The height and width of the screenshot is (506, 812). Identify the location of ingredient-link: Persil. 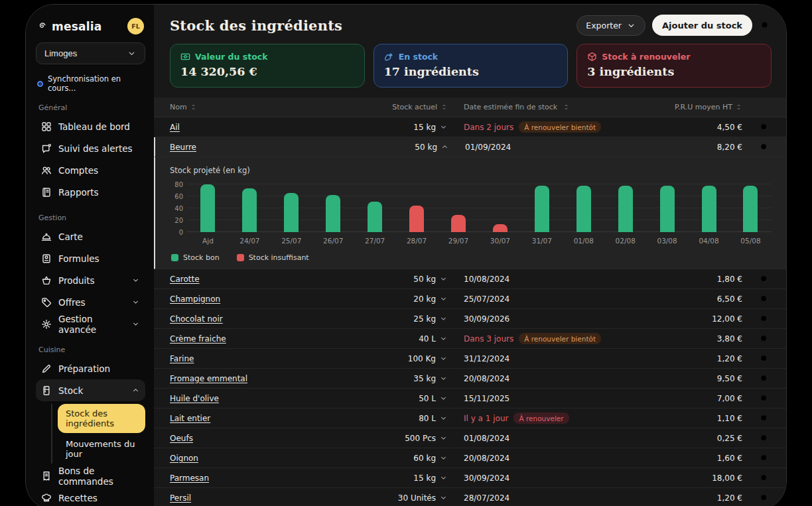
(272, 498).